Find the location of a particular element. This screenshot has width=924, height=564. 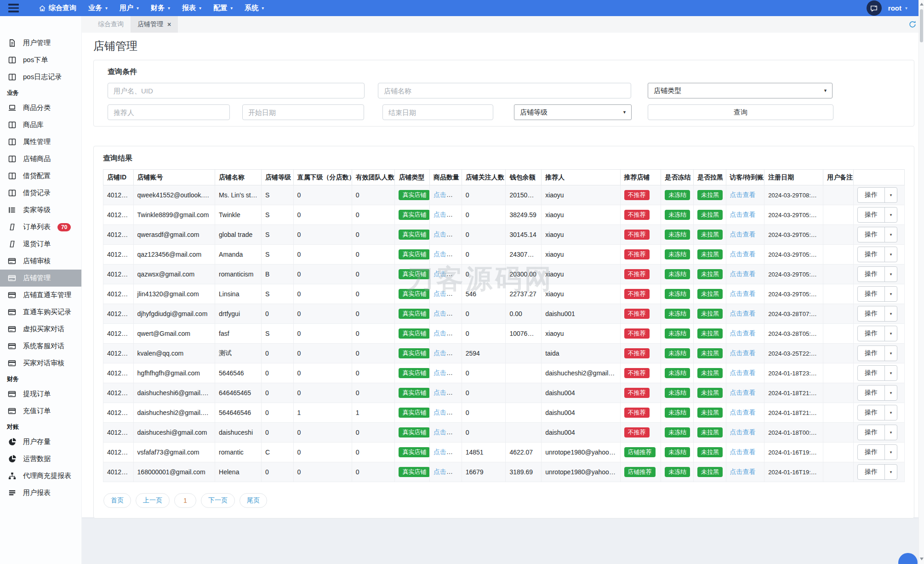

sidebar-item: 卖家等级 is located at coordinates (40, 210).